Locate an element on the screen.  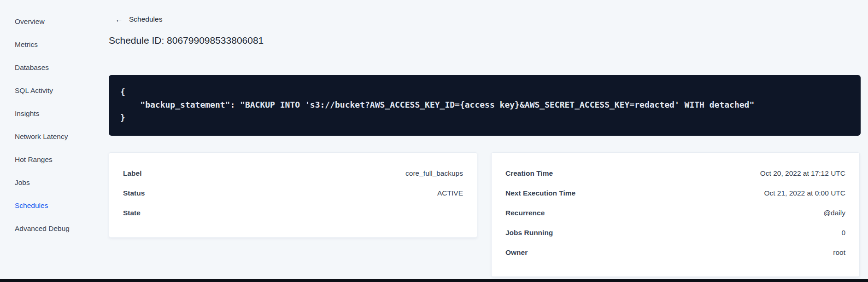
back-to-schedules-link: ← Schedules is located at coordinates (139, 19).